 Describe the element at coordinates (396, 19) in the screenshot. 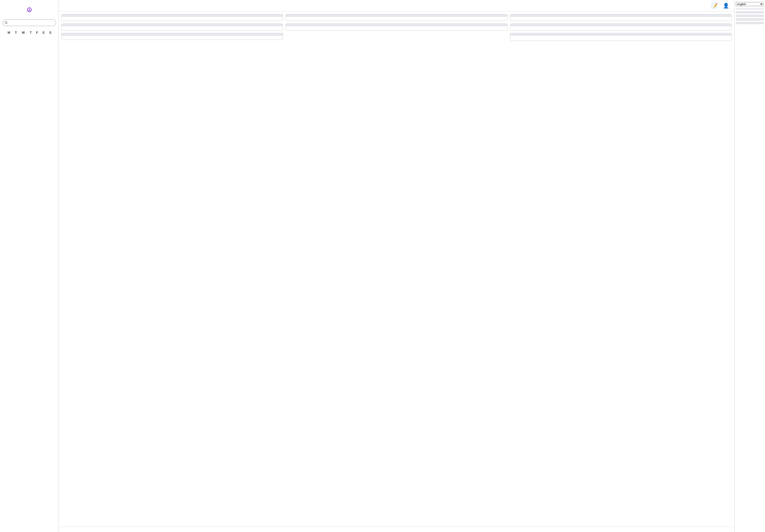

I see `housing-content` at that location.